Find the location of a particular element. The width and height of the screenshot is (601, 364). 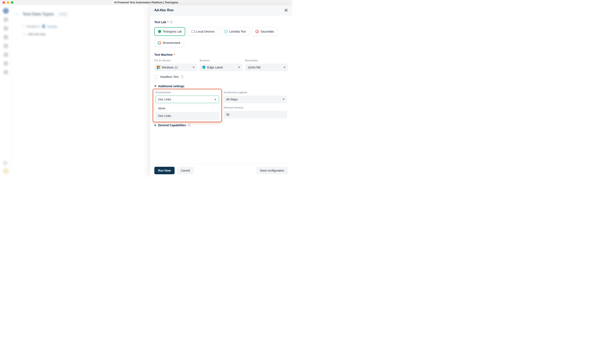

test-lab-options: Testsigma Lab Local Devices Lambda Test … is located at coordinates (221, 37).